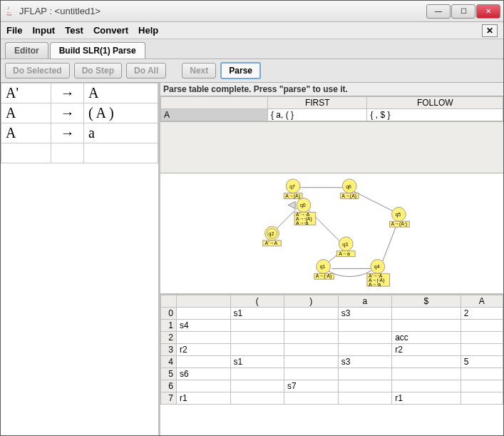 This screenshot has height=436, width=504. Describe the element at coordinates (252, 11) in the screenshot. I see `titlebar: JFLAP : <untitled1> — ☐ ✕` at that location.